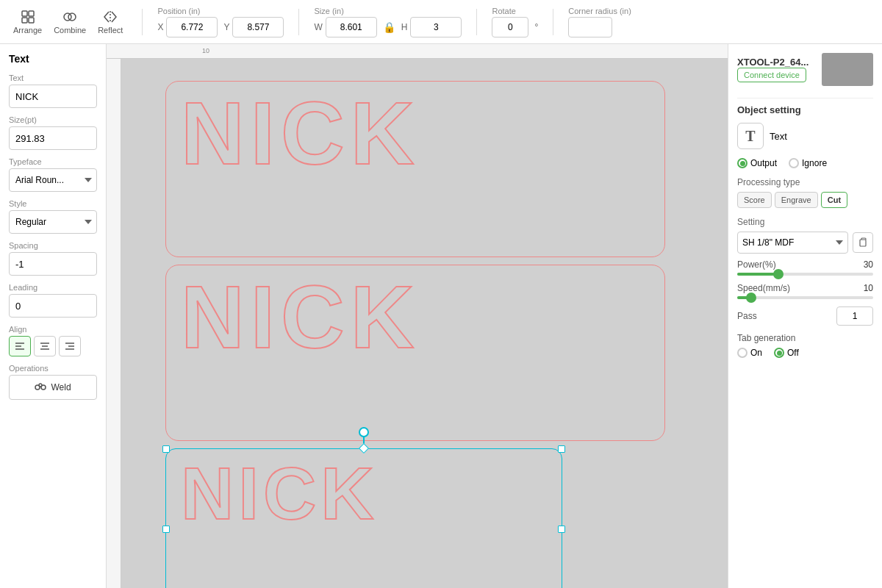  What do you see at coordinates (417, 51) in the screenshot?
I see `ruler-top: 10` at bounding box center [417, 51].